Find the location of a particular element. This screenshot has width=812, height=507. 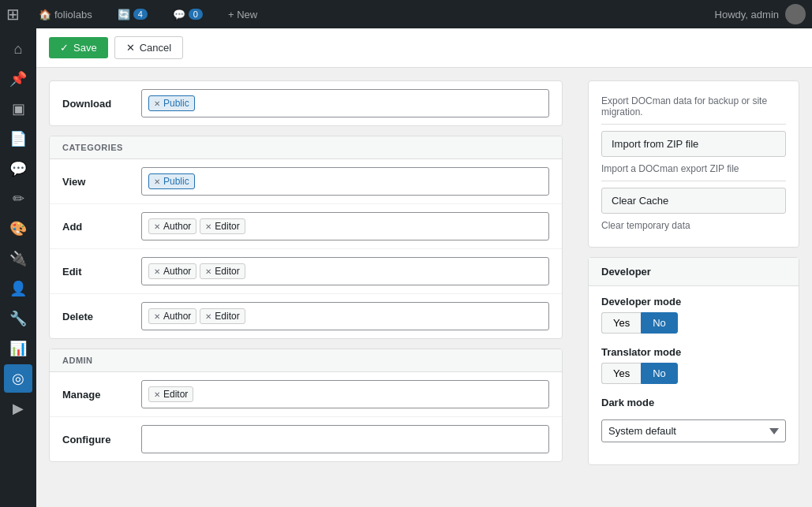

view-tag-public: ✕ Public is located at coordinates (172, 181).